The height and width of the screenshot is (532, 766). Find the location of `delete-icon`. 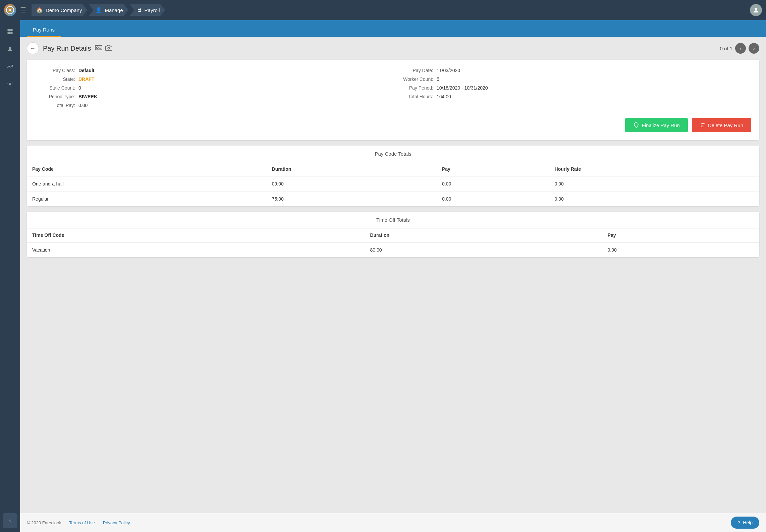

delete-icon is located at coordinates (703, 125).